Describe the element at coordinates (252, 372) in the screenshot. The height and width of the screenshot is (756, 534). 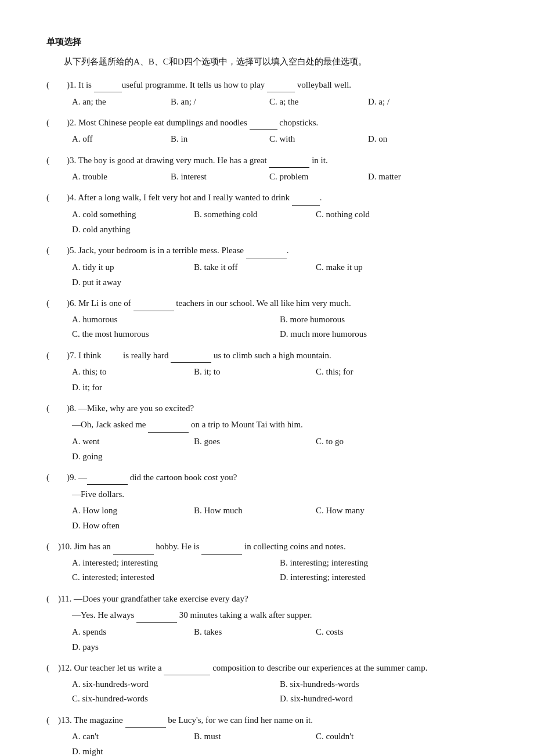
I see `q7-optB: B. it; to` at that location.